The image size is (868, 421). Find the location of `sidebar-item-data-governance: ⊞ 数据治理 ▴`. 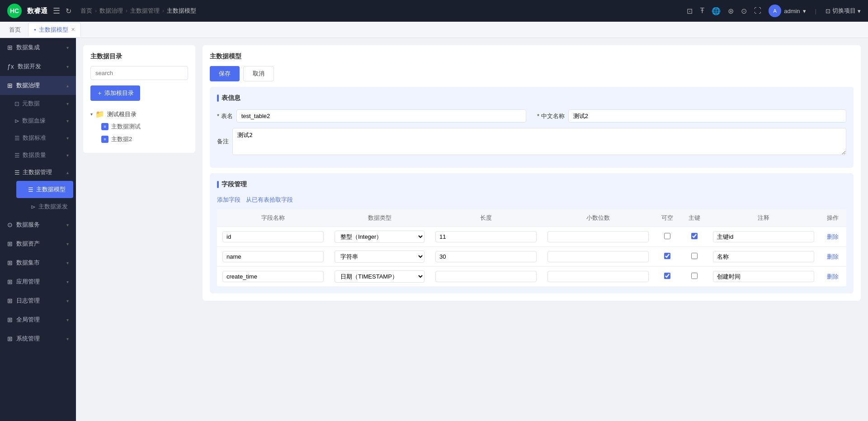

sidebar-item-data-governance: ⊞ 数据治理 ▴ is located at coordinates (38, 85).